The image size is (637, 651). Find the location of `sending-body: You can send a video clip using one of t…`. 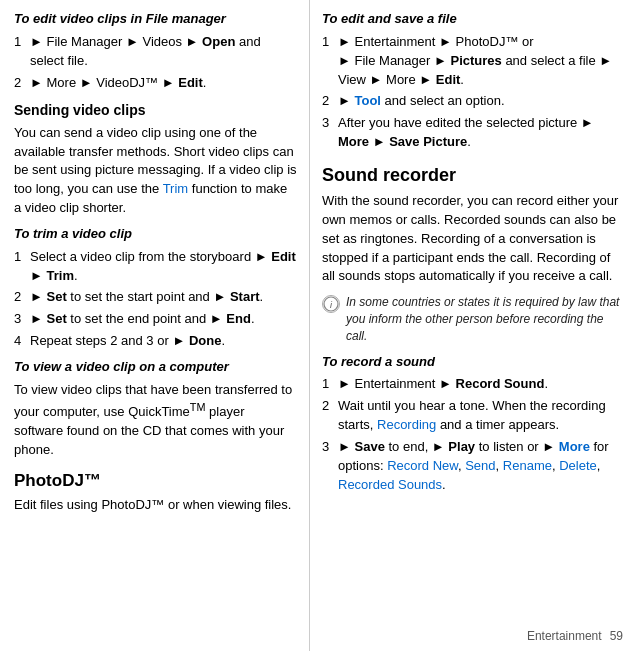

sending-body: You can send a video clip using one of t… is located at coordinates (156, 171).